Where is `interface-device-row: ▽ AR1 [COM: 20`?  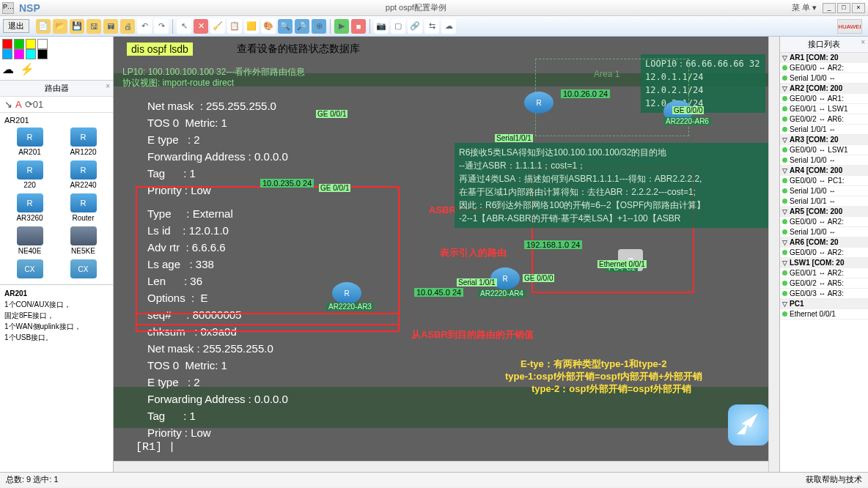
interface-device-row: ▽ AR1 [COM: 20 is located at coordinates (824, 58).